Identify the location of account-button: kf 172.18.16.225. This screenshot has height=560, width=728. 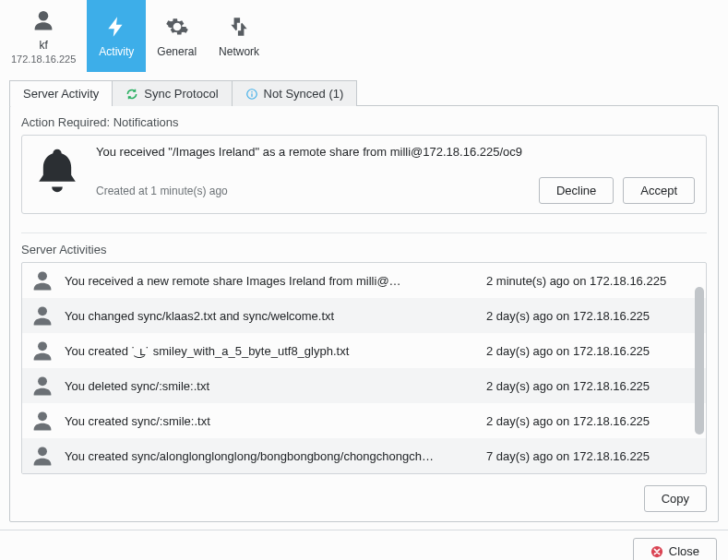
(43, 36).